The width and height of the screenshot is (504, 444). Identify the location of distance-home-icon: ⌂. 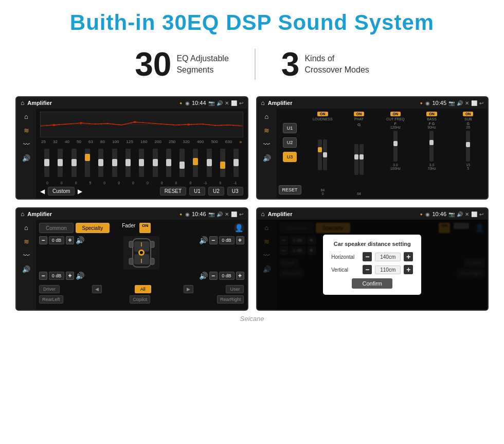
(263, 214).